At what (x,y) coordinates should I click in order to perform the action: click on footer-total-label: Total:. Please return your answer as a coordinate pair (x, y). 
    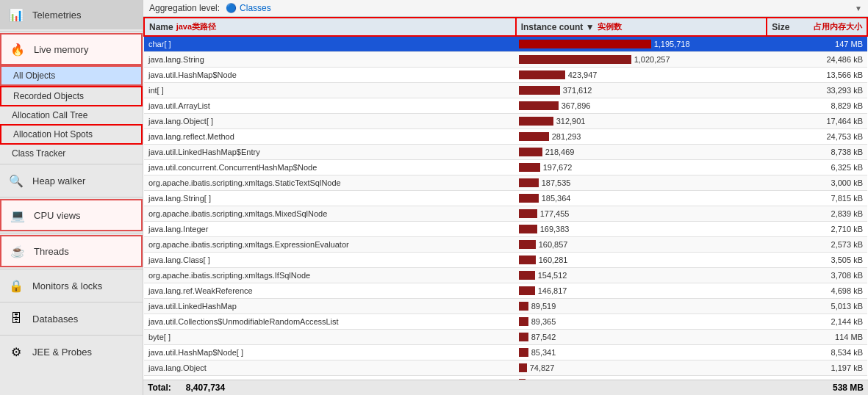
    Looking at the image, I should click on (159, 388).